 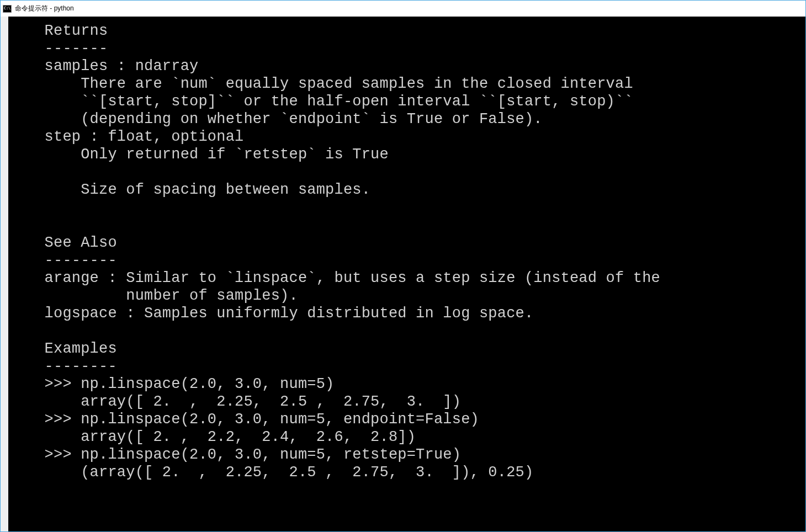 I want to click on terminal-line: Examples, so click(x=407, y=349).